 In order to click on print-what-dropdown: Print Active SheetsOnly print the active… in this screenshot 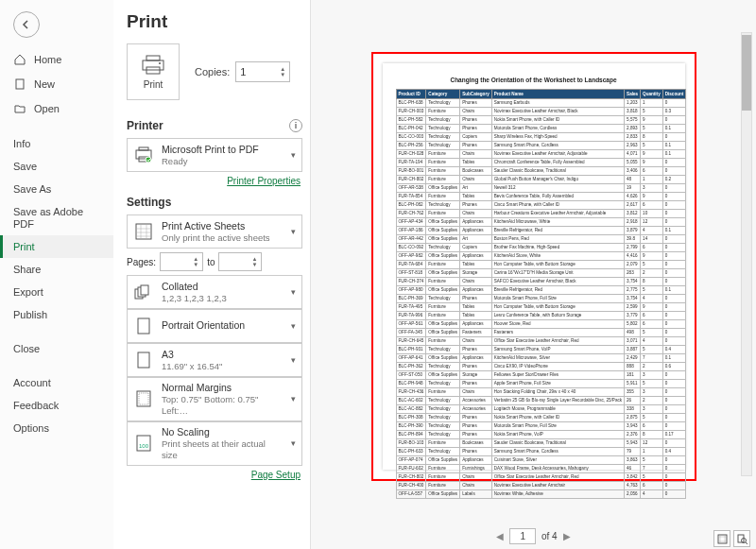, I will do `click(215, 232)`.